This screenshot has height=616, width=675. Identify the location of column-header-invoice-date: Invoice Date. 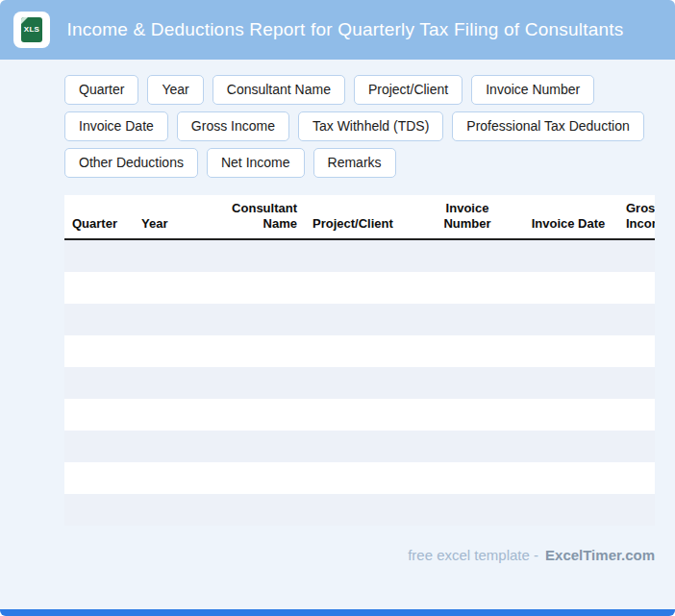
(568, 217).